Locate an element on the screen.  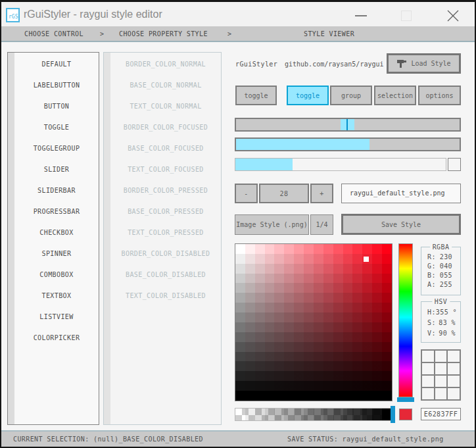
hex-value-box: E62837FF is located at coordinates (440, 414).